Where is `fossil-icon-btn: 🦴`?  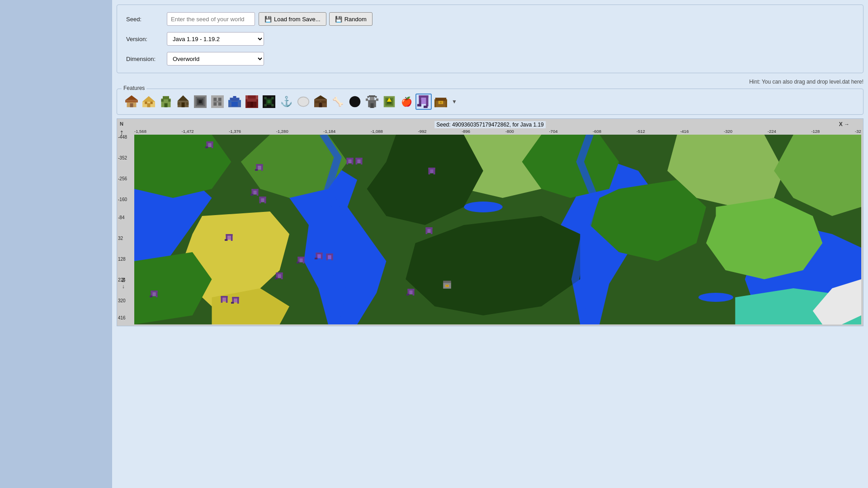 fossil-icon-btn: 🦴 is located at coordinates (338, 102).